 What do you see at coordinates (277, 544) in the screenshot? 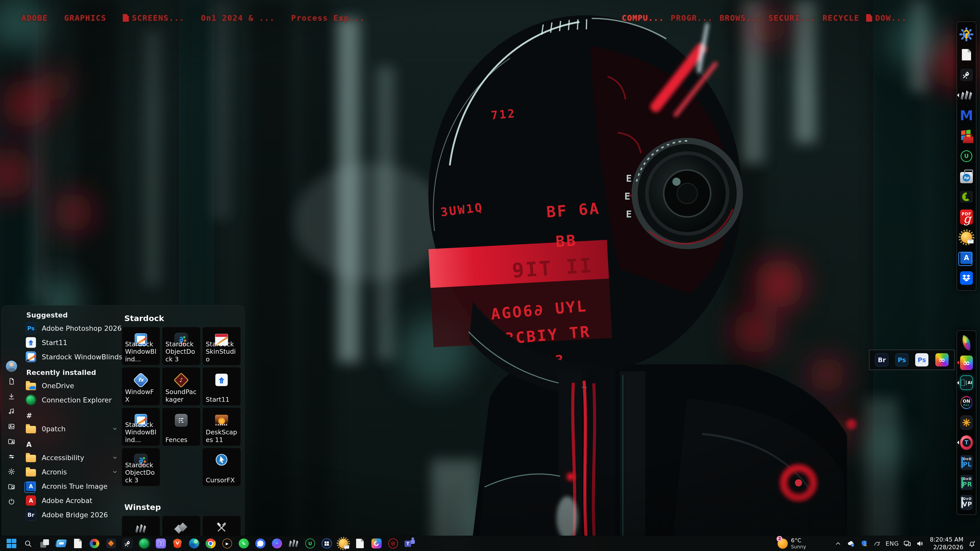
I see `taskbar-messenger` at bounding box center [277, 544].